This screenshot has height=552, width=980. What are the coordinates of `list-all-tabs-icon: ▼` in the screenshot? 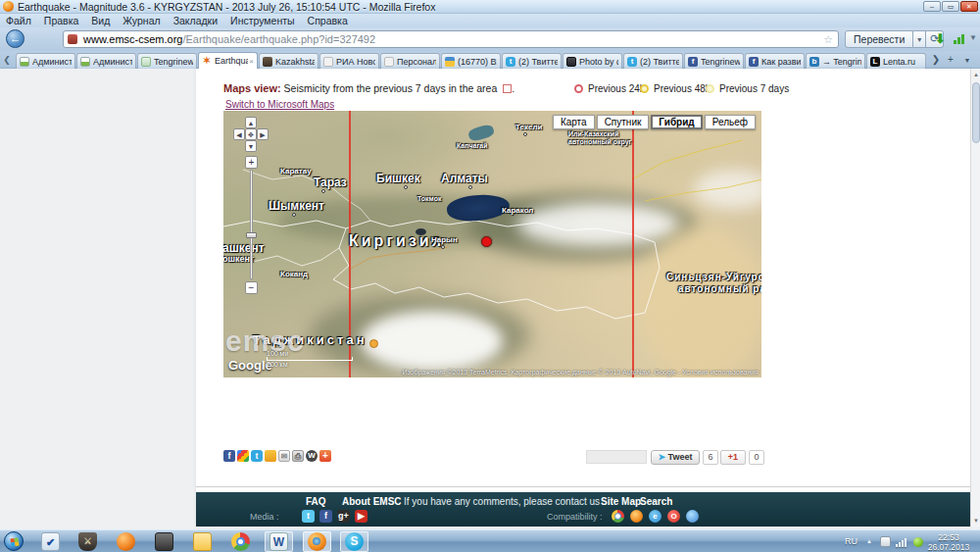 It's located at (967, 61).